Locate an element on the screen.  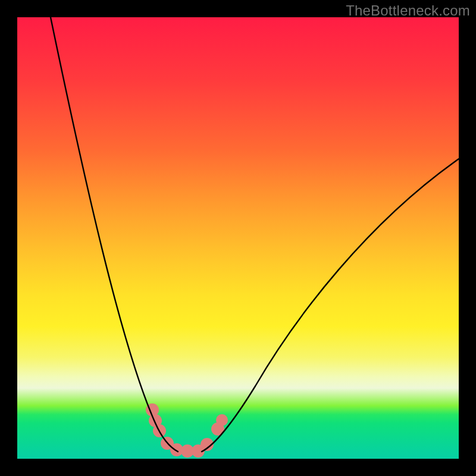
trough-marker is located at coordinates (222, 420).